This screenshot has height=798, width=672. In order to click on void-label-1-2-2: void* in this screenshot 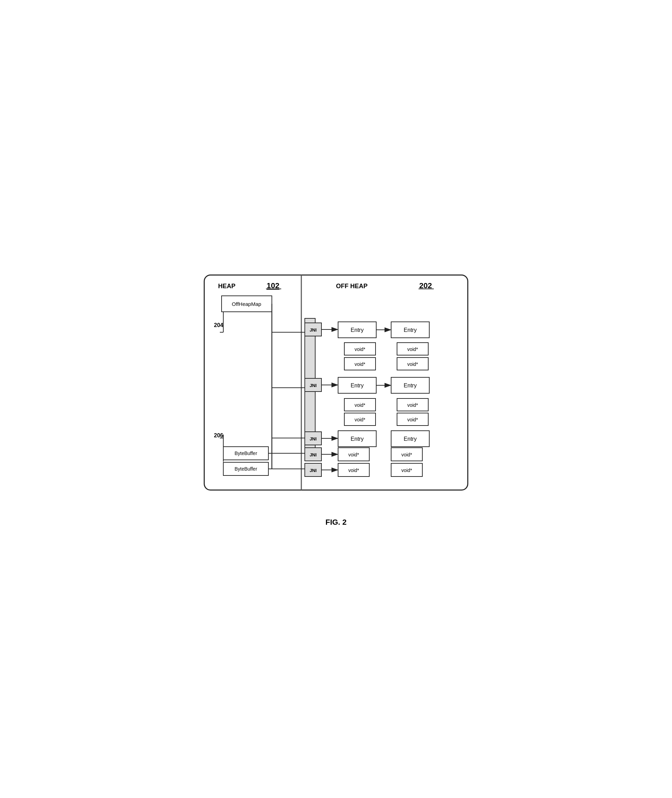, I will do `click(413, 364)`.